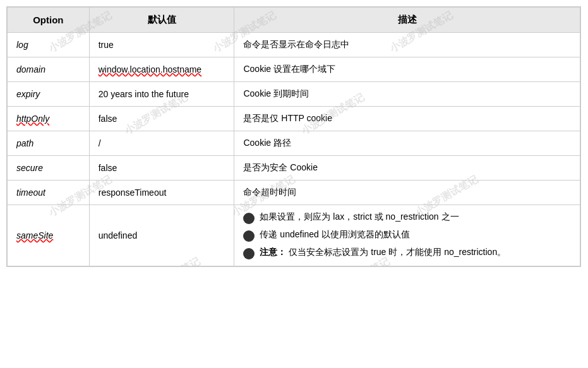 The height and width of the screenshot is (368, 588). I want to click on cell-default: responseTimeout, so click(162, 193).